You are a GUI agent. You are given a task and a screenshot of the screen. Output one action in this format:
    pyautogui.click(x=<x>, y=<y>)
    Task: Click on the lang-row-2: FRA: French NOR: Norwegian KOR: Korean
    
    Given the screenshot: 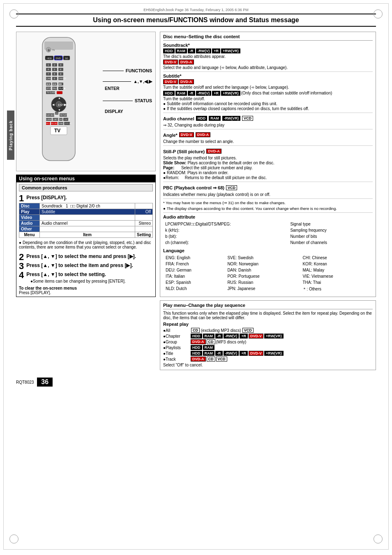 What is the action you would take?
    pyautogui.click(x=268, y=264)
    